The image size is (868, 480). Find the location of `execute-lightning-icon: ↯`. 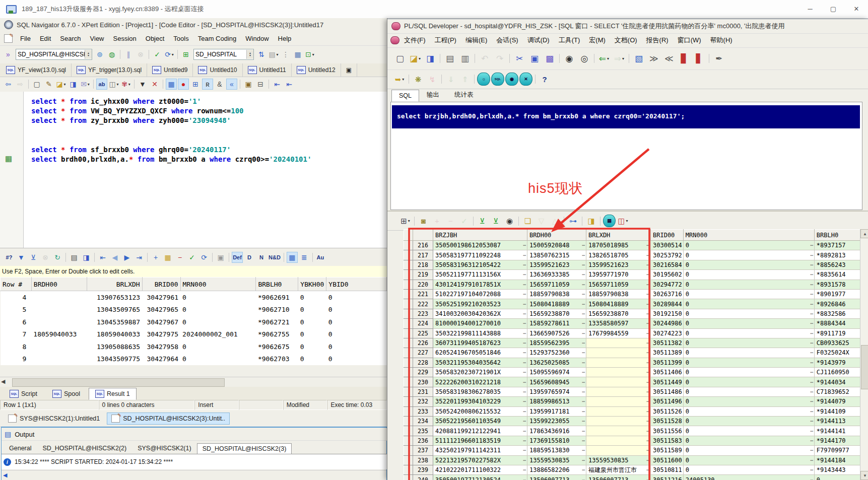

execute-lightning-icon: ↯ is located at coordinates (432, 79).